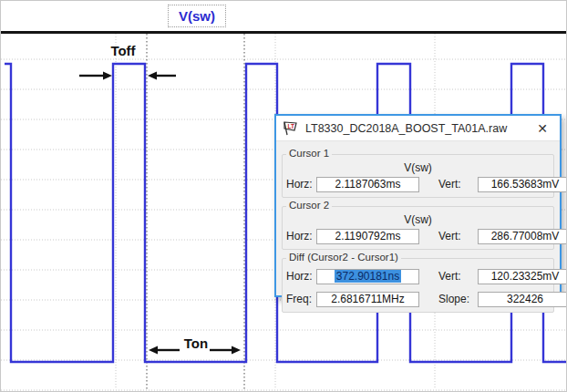  What do you see at coordinates (368, 236) in the screenshot?
I see `cursor2-horz-text: 2.1190792ms` at bounding box center [368, 236].